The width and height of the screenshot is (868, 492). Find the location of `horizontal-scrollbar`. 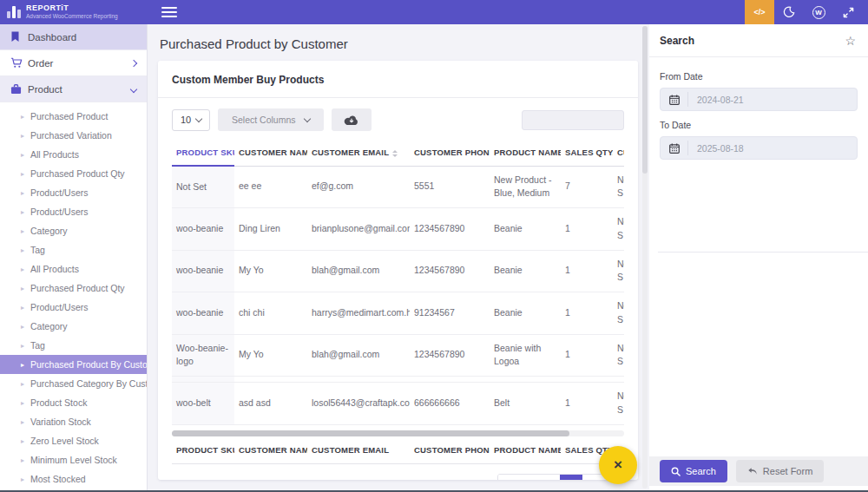

horizontal-scrollbar is located at coordinates (398, 434).